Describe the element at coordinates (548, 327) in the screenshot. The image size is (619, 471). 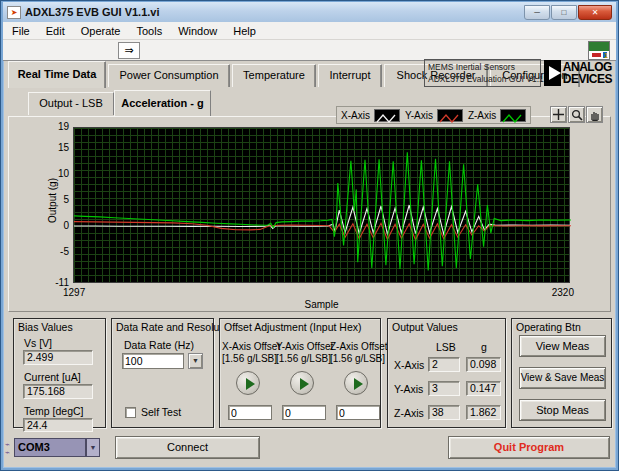
I see `operating-title: Operating Btn` at that location.